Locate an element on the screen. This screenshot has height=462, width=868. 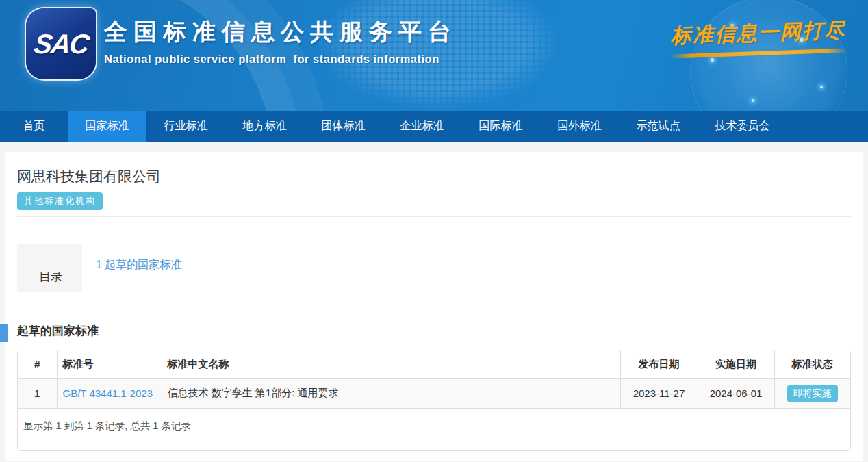
org-type-badge: 其他标准化机构 is located at coordinates (60, 201).